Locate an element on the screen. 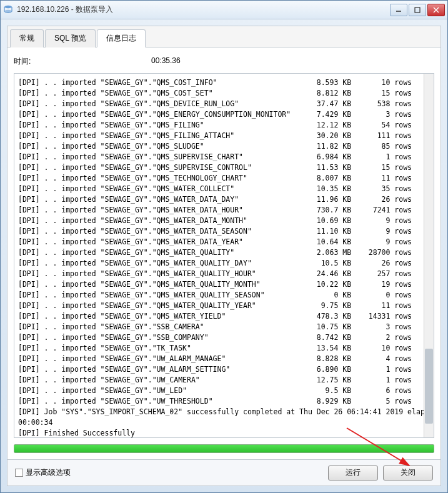  scroll-thumb is located at coordinates (429, 386).